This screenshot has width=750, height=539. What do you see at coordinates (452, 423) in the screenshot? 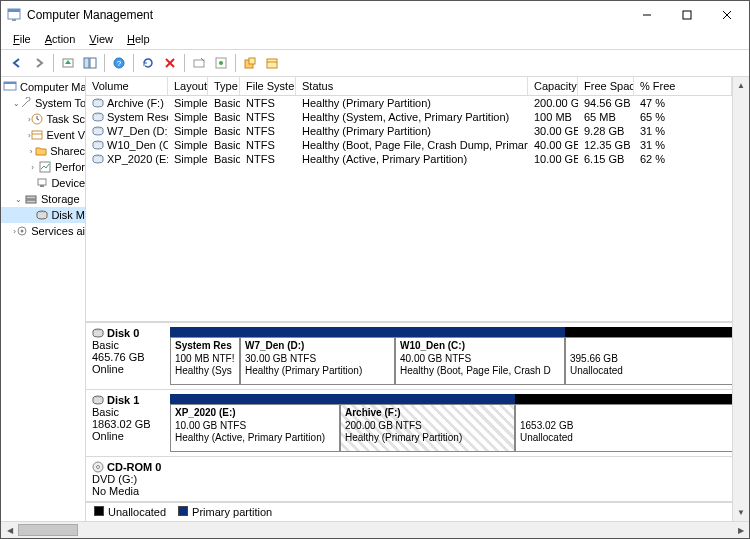
I see `disk-partitions: XP_2020 (E:)10.00 GB NTFSHealthy (Active…` at bounding box center [452, 423].